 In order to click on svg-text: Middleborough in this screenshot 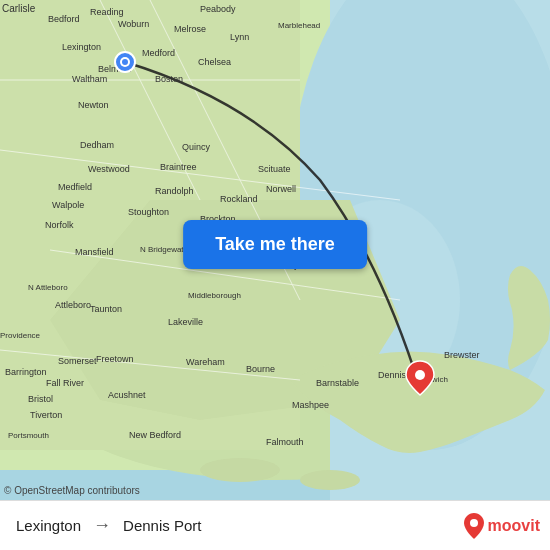, I will do `click(214, 296)`.